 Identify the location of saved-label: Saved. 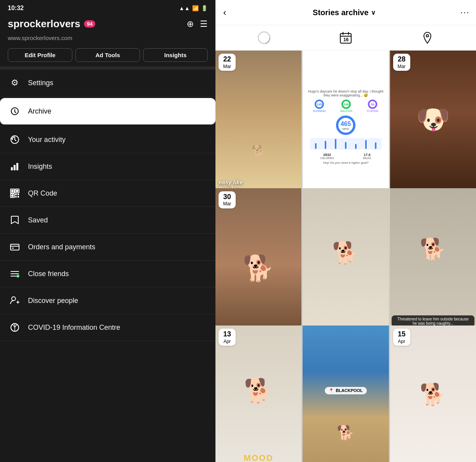
(38, 220).